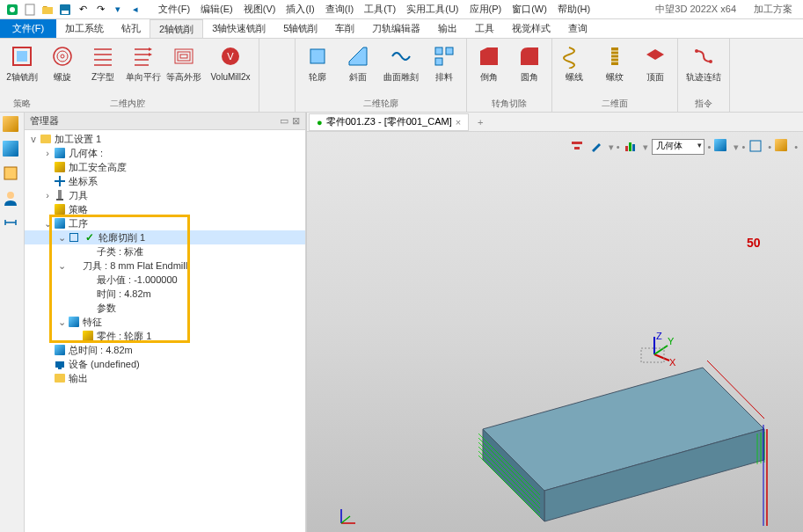 Image resolution: width=803 pixels, height=532 pixels. What do you see at coordinates (284, 121) in the screenshot?
I see `panel-menu-icon: ▭` at bounding box center [284, 121].